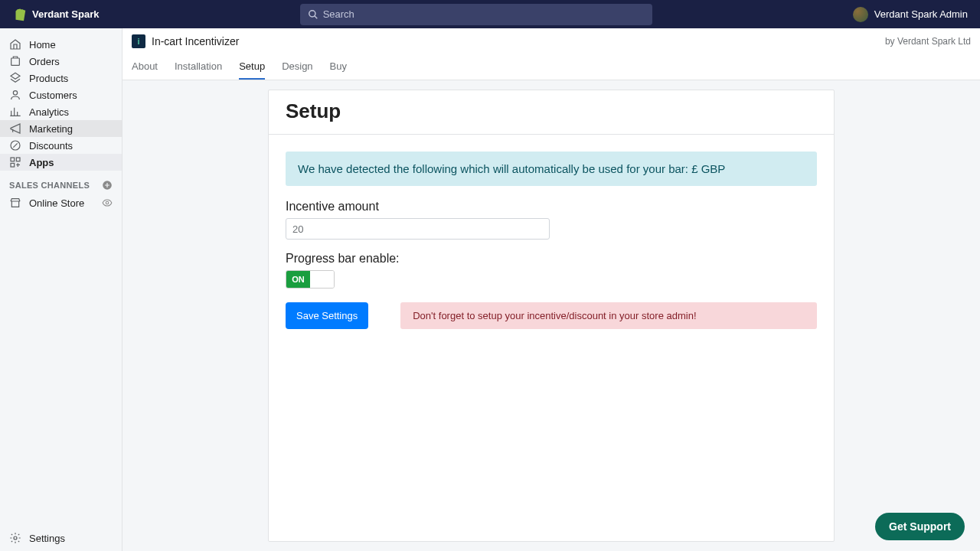 Image resolution: width=980 pixels, height=551 pixels. I want to click on app-tabs: About Installation Setup Design Buy, so click(551, 67).